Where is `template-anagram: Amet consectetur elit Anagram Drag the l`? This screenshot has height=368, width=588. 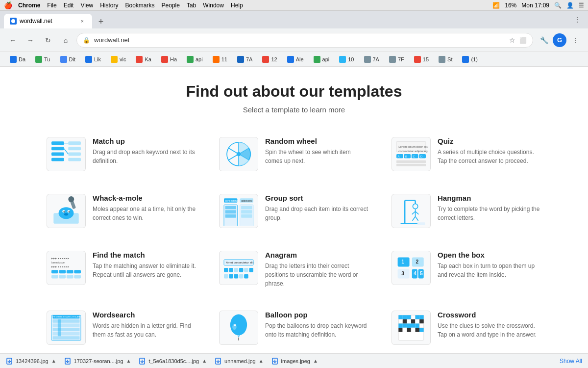
template-anagram: Amet consectetur elit Anagram Drag the l is located at coordinates (294, 269).